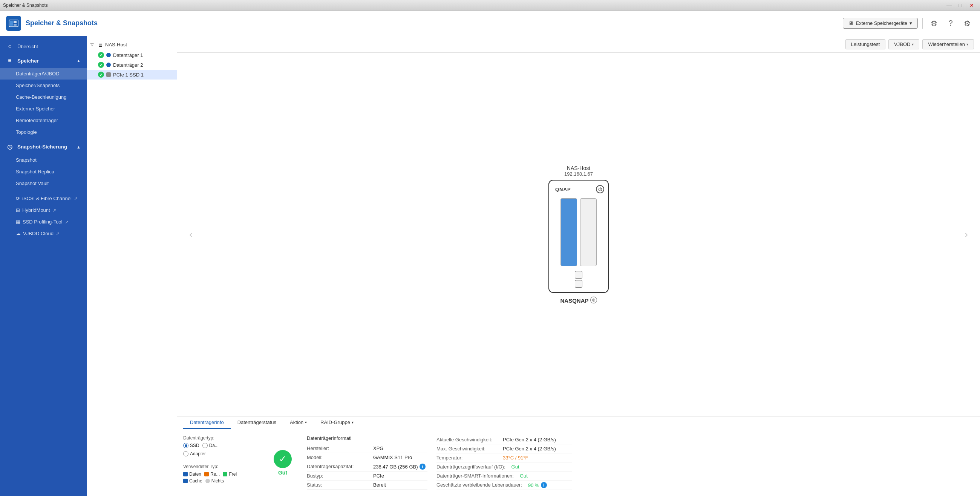 This screenshot has height=496, width=980. What do you see at coordinates (579, 234) in the screenshot?
I see `device-container: NAS-Host 192.168.1.67 QNAP ⏻` at bounding box center [579, 234].